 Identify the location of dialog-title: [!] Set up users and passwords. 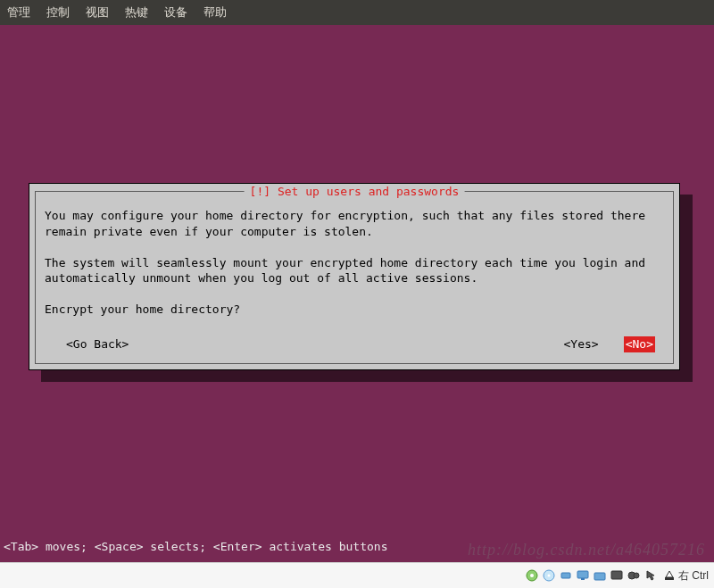
(355, 192).